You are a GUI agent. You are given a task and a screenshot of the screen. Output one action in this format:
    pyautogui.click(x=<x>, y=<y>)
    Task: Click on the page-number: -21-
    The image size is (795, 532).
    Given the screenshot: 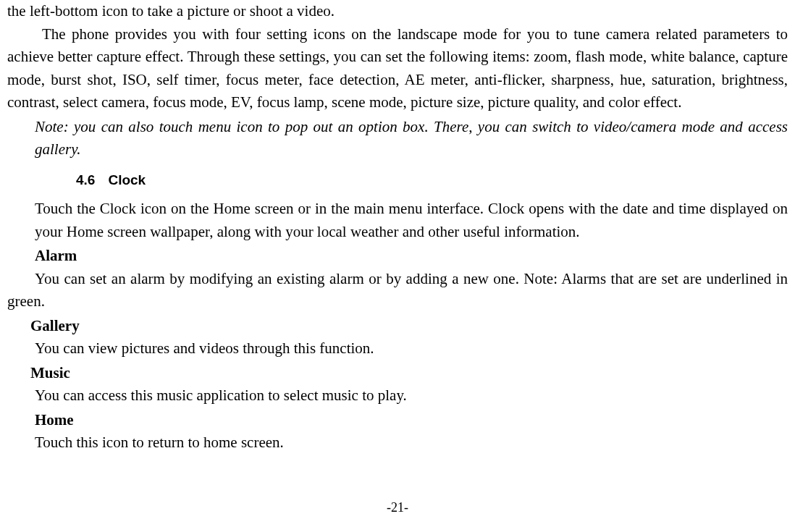 What is the action you would take?
    pyautogui.click(x=398, y=508)
    